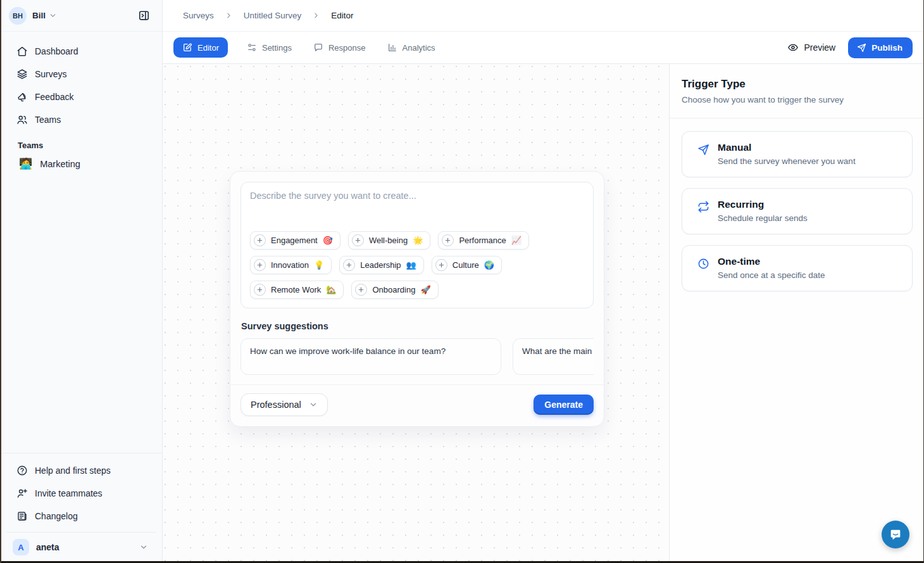  Describe the element at coordinates (39, 15) in the screenshot. I see `workspace-name: Bill` at that location.